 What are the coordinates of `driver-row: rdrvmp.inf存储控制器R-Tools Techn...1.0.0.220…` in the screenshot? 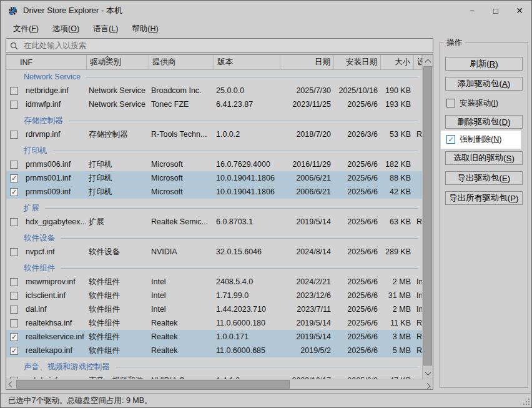 It's located at (214, 134).